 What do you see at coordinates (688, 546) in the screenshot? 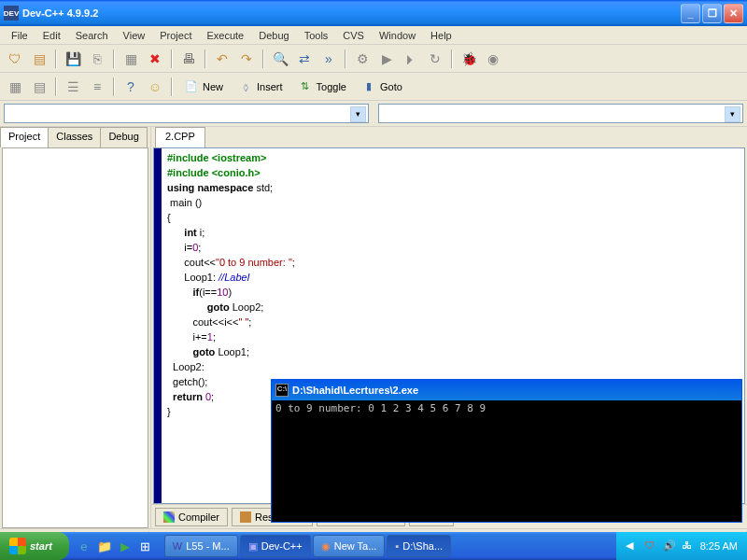
I see `network-icon: 🖧` at bounding box center [688, 546].